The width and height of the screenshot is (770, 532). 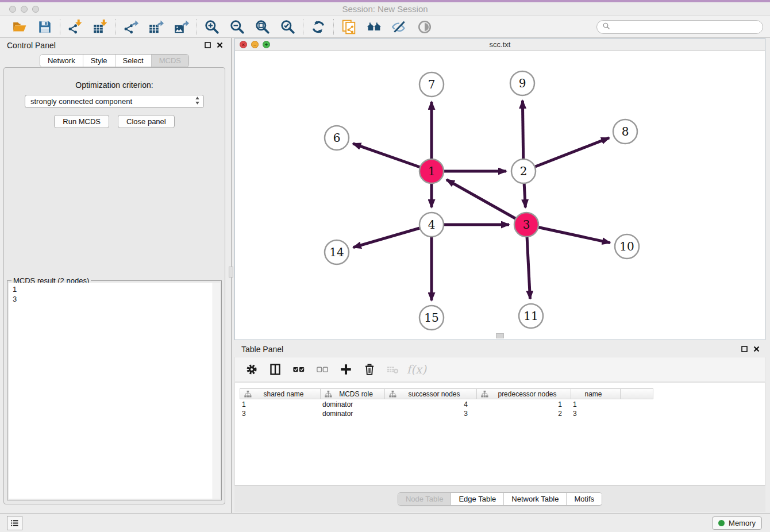 I want to click on criterion-select: strongly connected component, so click(x=114, y=101).